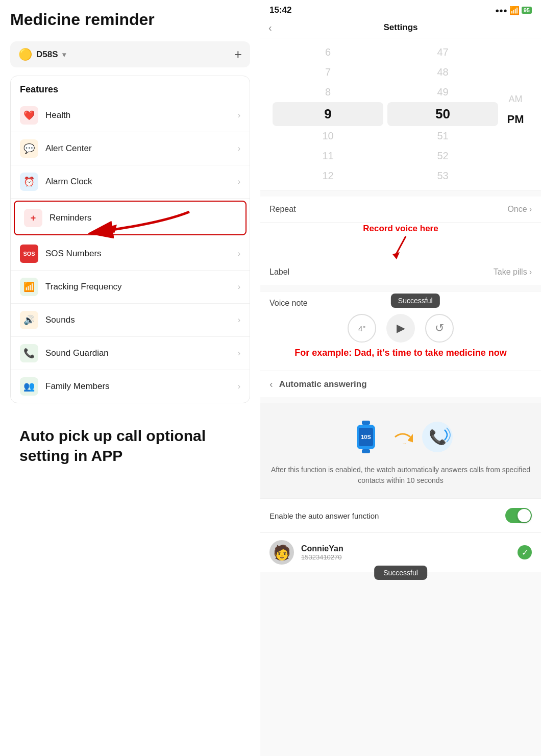  What do you see at coordinates (439, 328) in the screenshot?
I see `replay-button: ↺` at bounding box center [439, 328].